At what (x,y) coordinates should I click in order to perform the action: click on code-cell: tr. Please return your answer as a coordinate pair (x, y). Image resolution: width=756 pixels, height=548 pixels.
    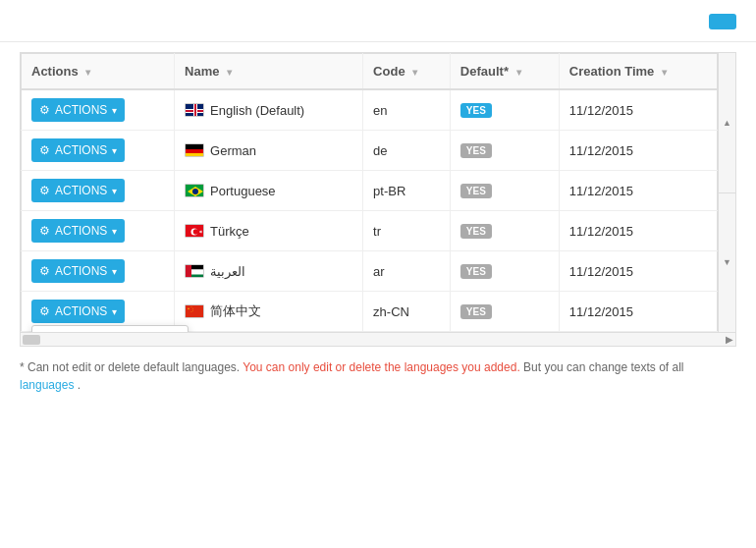
    Looking at the image, I should click on (406, 232).